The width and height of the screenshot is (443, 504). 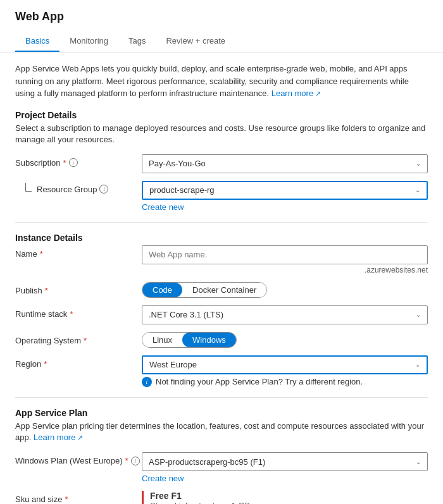 I want to click on name-row: Name * .azurewebsites.net, so click(x=222, y=260).